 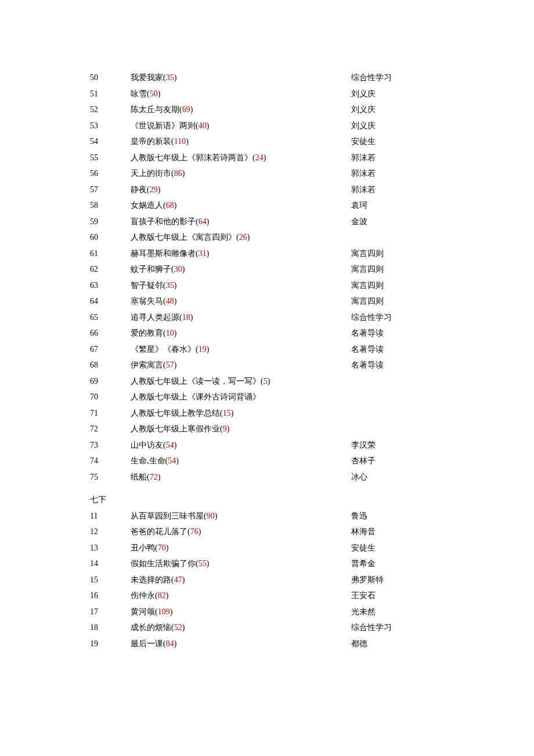 What do you see at coordinates (193, 158) in the screenshot?
I see `title-text: 人教版七年级上《郭沫若诗两首》(` at bounding box center [193, 158].